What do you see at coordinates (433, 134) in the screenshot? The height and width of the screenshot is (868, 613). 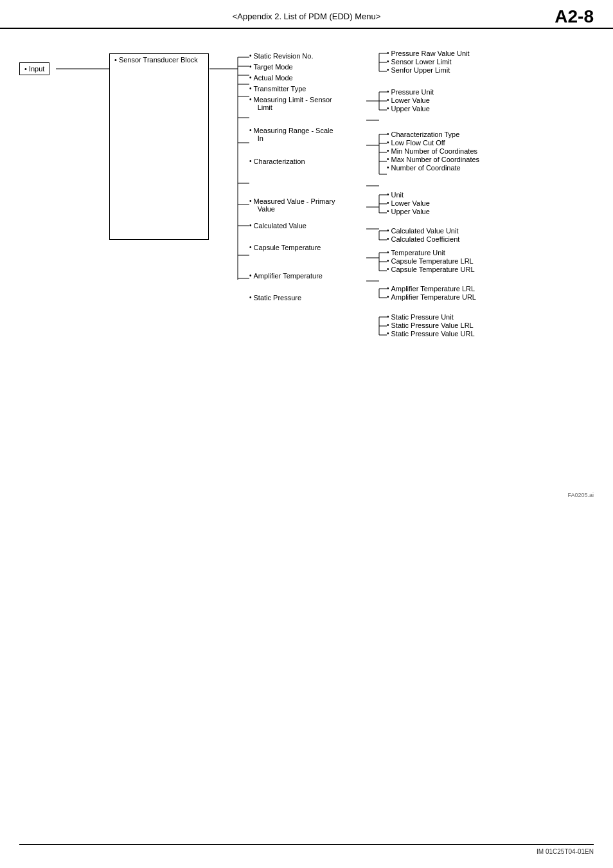 I see `col4-characterization-type: •Characterization Type` at bounding box center [433, 134].